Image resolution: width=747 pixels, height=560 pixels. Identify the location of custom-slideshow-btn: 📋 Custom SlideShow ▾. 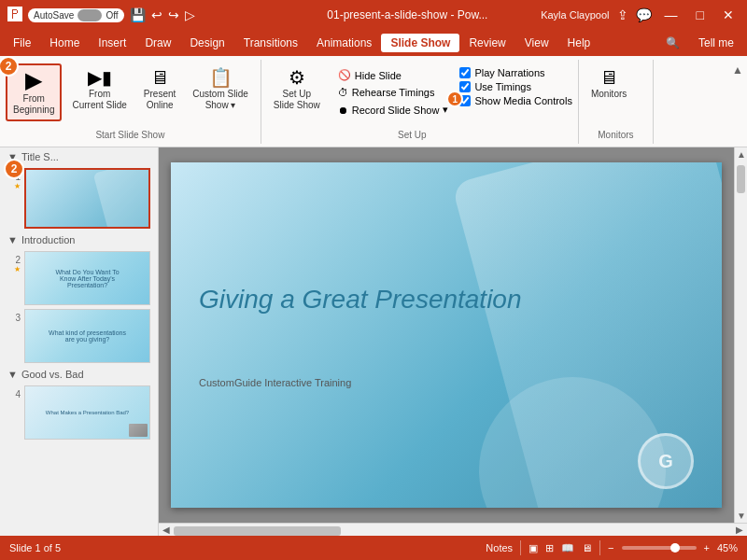
(220, 90).